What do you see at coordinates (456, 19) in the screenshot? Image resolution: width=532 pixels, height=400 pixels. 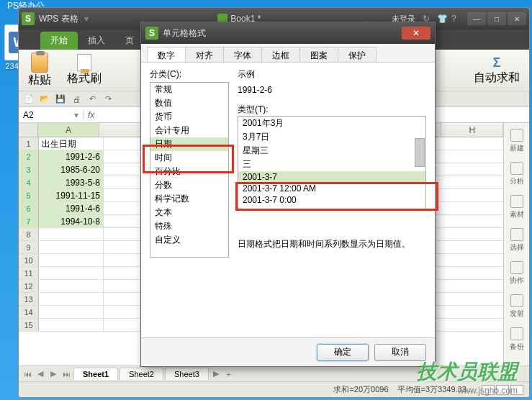 I see `help-icon: ?` at bounding box center [456, 19].